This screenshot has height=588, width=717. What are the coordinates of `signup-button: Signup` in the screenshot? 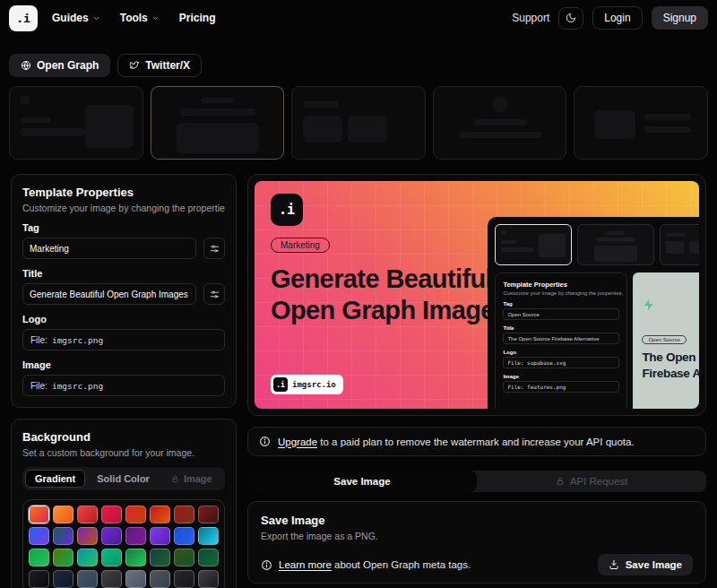 It's located at (679, 18).